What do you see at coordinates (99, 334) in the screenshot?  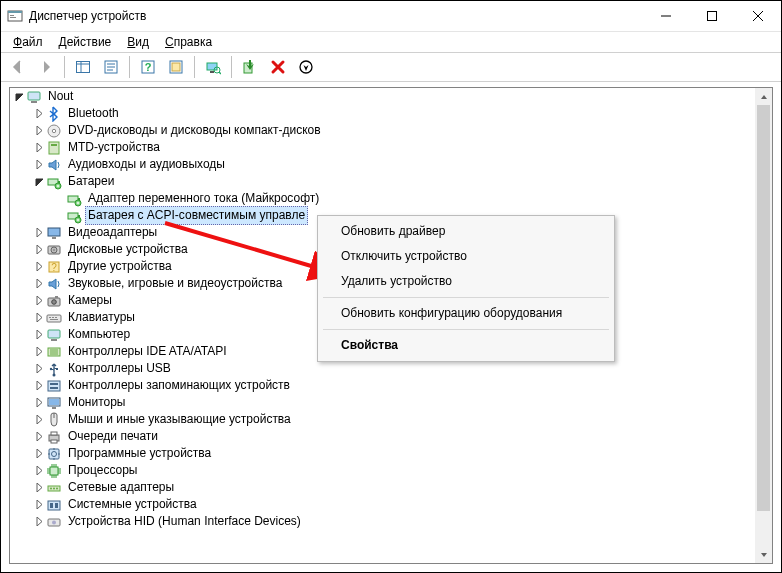 I see `tree-item-label: Компьютер` at bounding box center [99, 334].